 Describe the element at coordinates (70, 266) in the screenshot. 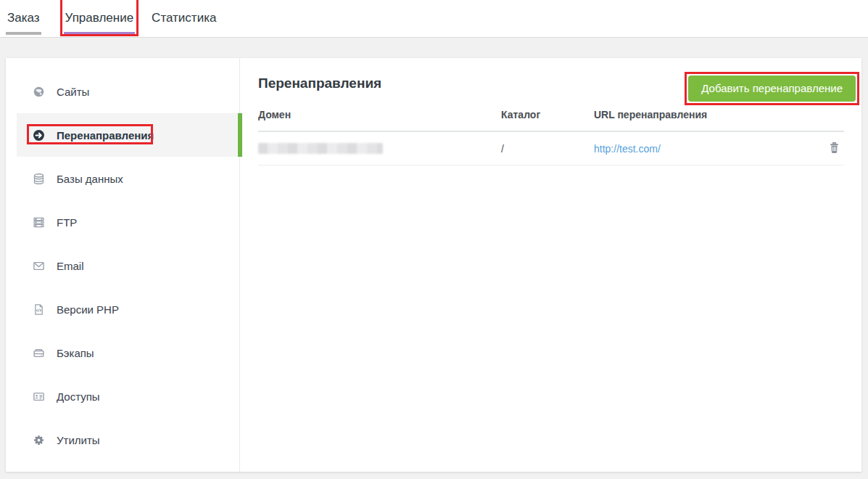

I see `sidebar-item-label: Email` at that location.